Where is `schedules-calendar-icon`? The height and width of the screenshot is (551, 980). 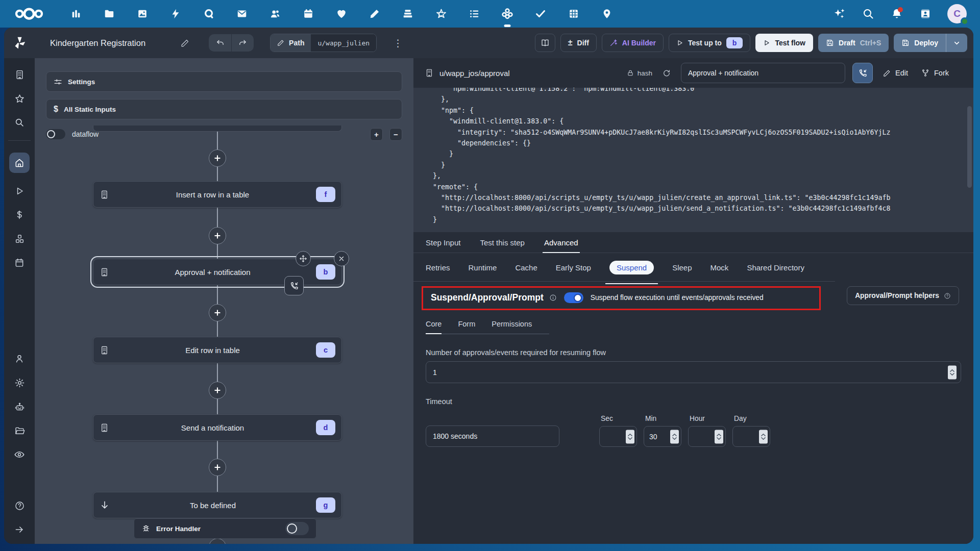
schedules-calendar-icon is located at coordinates (19, 263).